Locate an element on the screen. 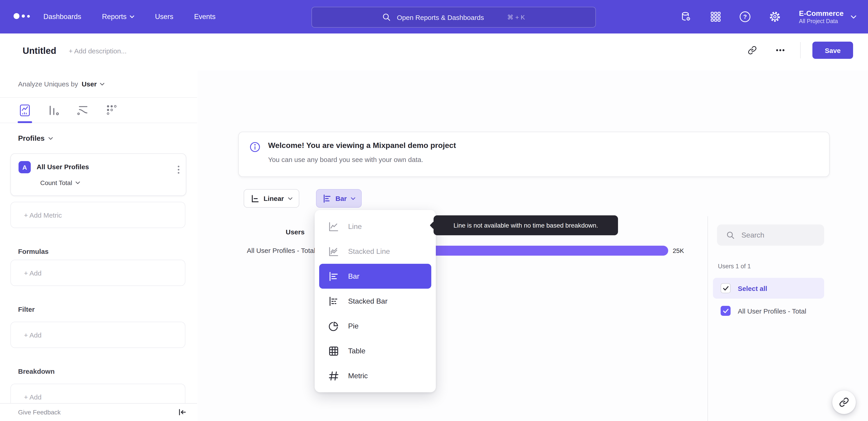 This screenshot has width=868, height=421. dropdown-item-table: Table is located at coordinates (375, 351).